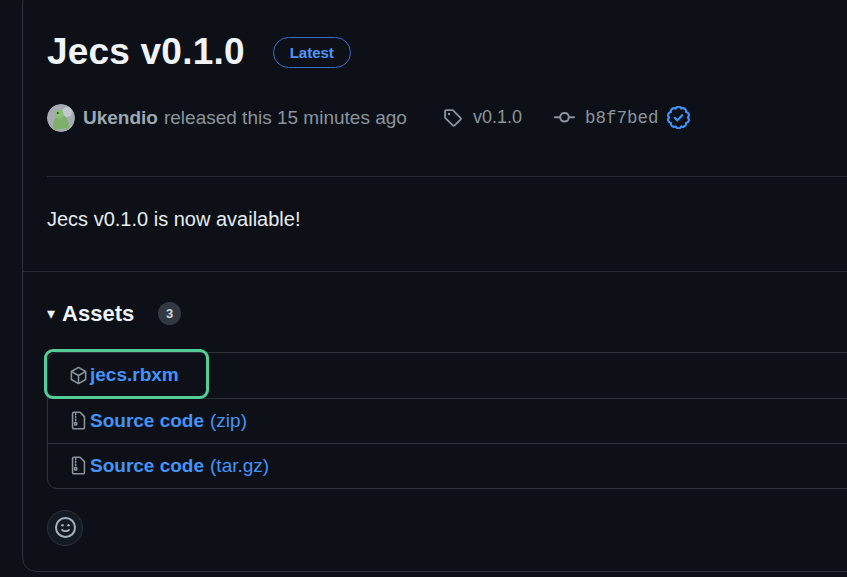 Image resolution: width=847 pixels, height=577 pixels. Describe the element at coordinates (286, 118) in the screenshot. I see `released-text: released this 15 minutes ago` at that location.